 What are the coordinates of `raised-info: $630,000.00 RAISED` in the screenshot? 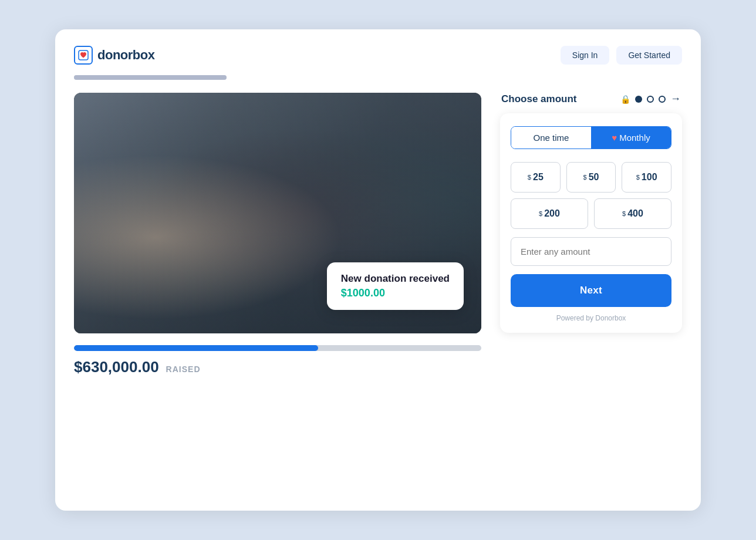 It's located at (278, 367).